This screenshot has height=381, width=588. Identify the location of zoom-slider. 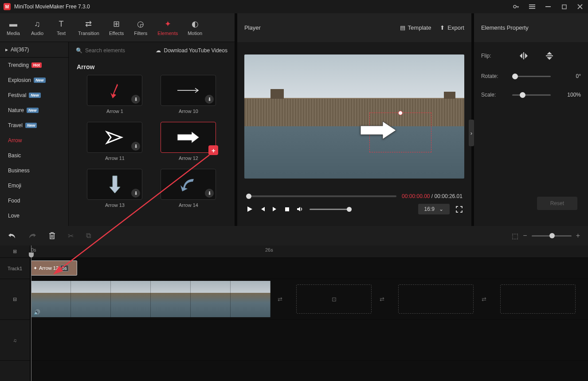
(552, 236).